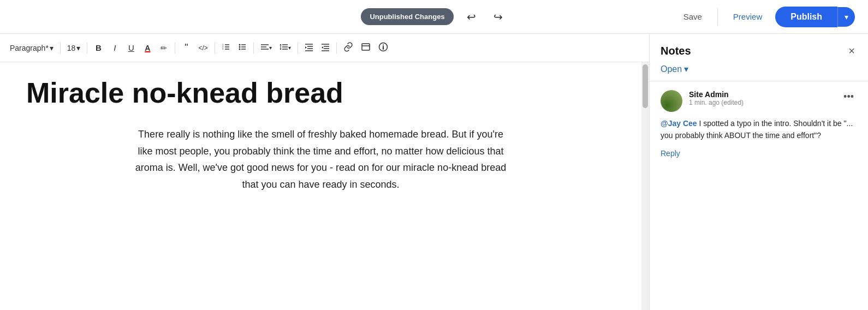 The height and width of the screenshot is (310, 868). I want to click on font-size-chevron-icon: ▾, so click(79, 48).